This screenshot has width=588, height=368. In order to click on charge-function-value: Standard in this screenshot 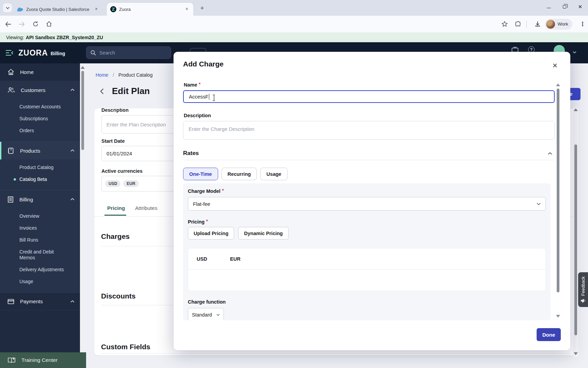, I will do `click(202, 315)`.